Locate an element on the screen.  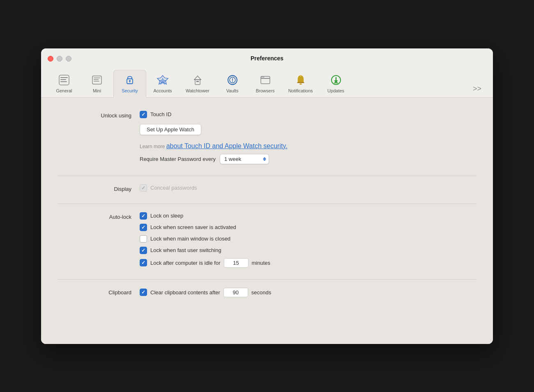
watchtower-icon is located at coordinates (198, 80).